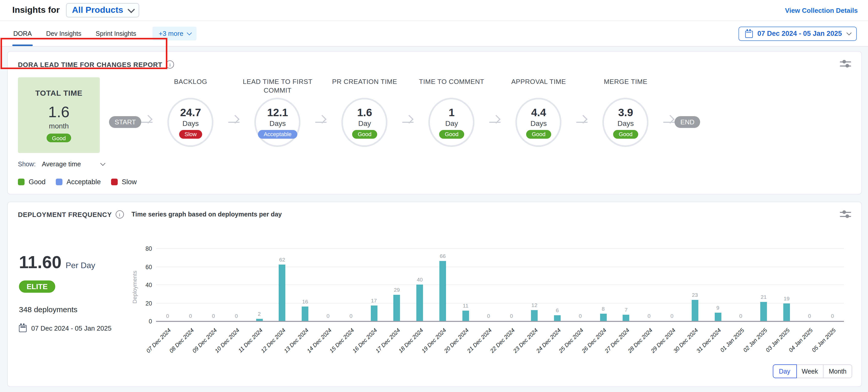  I want to click on elite-badge: ELITE, so click(37, 287).